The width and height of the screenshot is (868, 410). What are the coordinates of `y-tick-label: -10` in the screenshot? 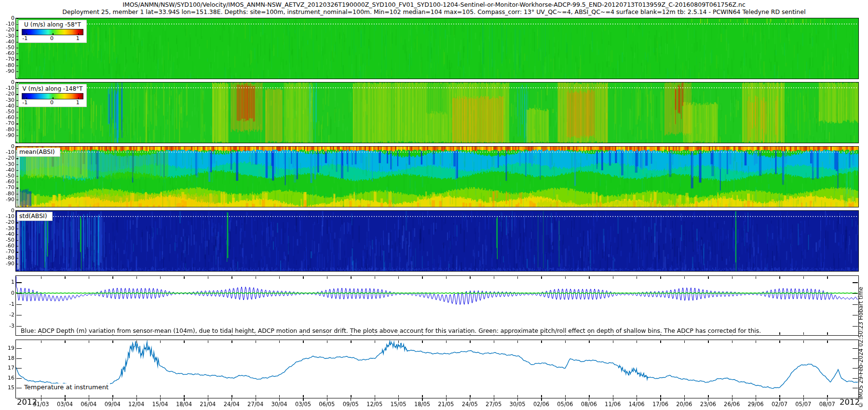 It's located at (7, 88).